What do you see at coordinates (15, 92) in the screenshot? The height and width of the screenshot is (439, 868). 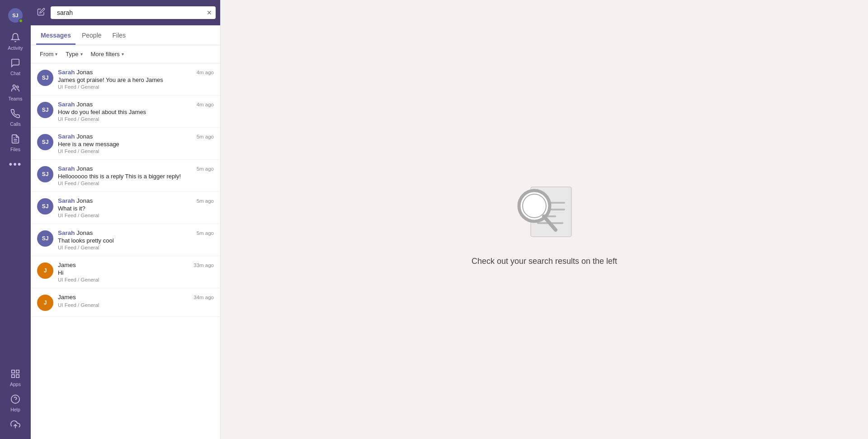 I see `sidebar-item-teams: Teams` at bounding box center [15, 92].